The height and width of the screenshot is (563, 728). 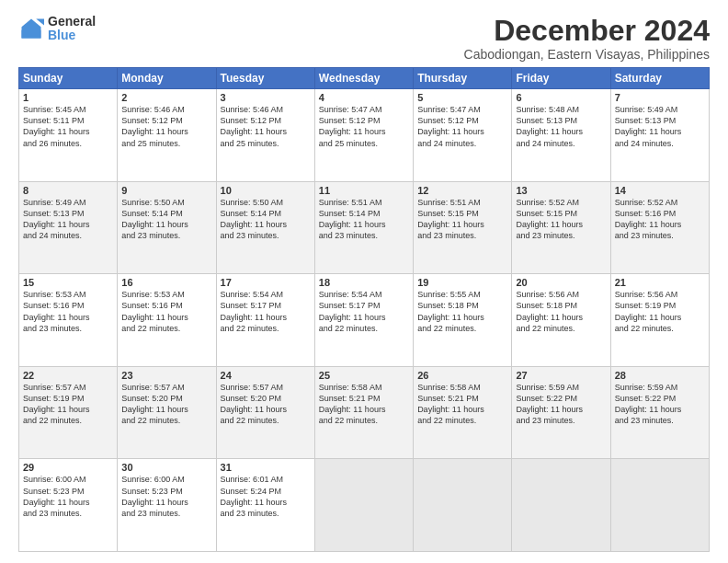 I want to click on day-number: 2, so click(x=166, y=98).